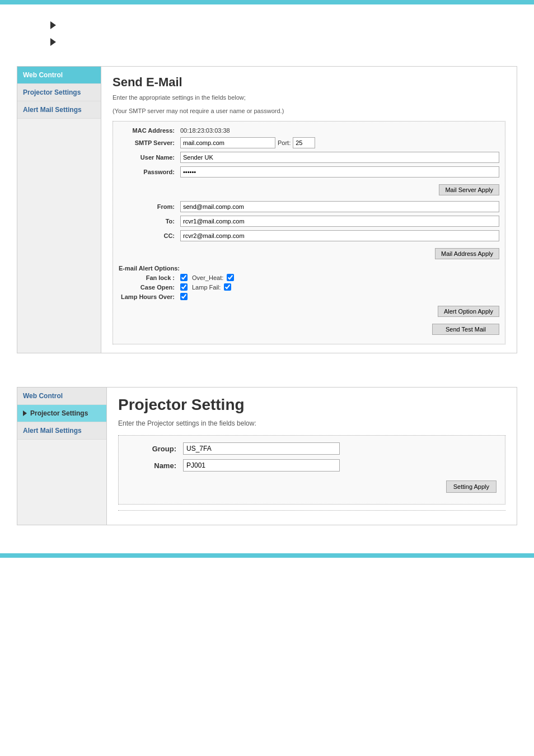  I want to click on sidebar-item-projector-settings-2: Projector Settings, so click(62, 413).